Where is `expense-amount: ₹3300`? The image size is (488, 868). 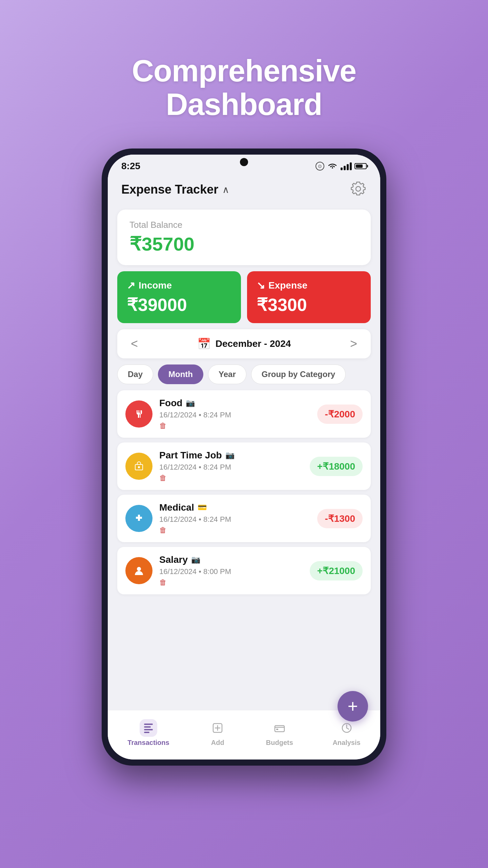 expense-amount: ₹3300 is located at coordinates (309, 305).